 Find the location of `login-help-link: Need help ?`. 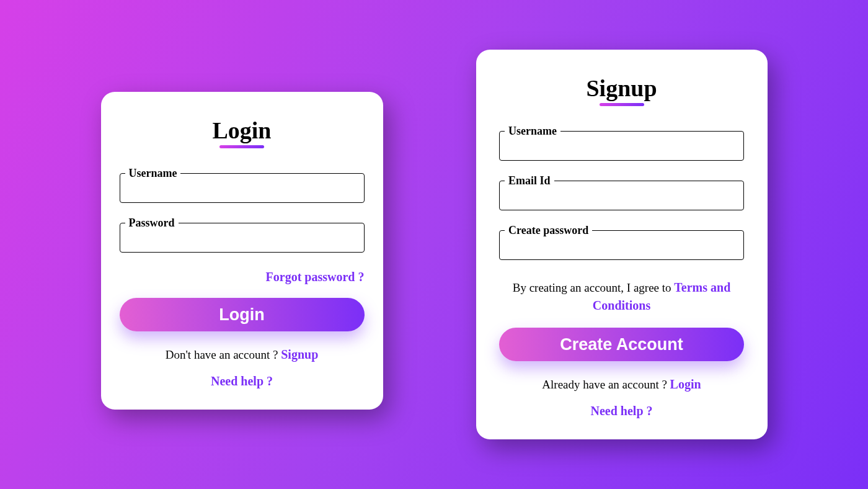

login-help-link: Need help ? is located at coordinates (242, 381).